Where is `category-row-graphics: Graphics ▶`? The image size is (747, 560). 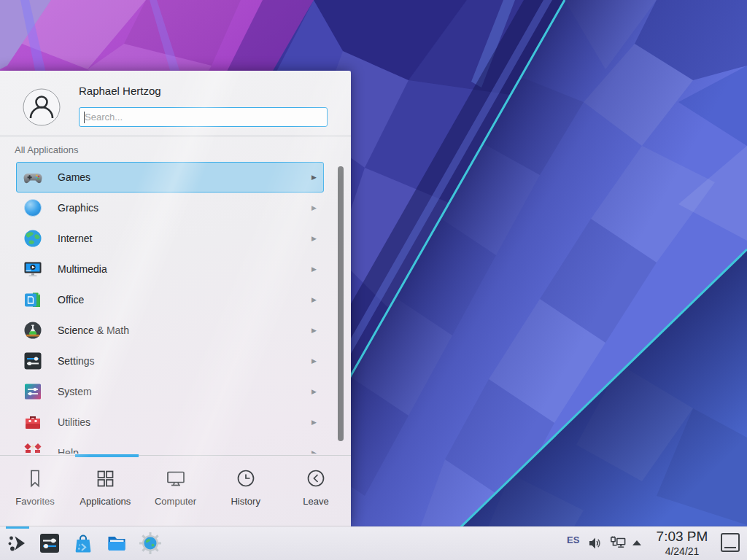 category-row-graphics: Graphics ▶ is located at coordinates (170, 208).